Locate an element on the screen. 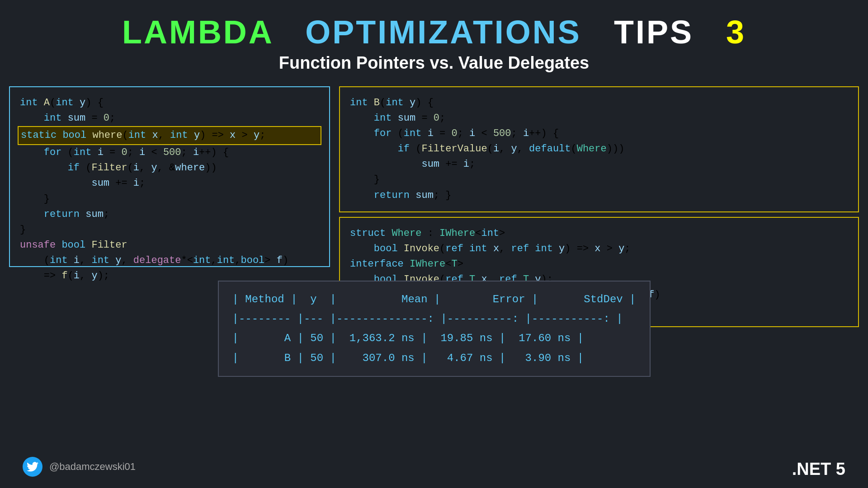  code-right-top: int B(int y) { int sum = 0; for (int i =… is located at coordinates (599, 149).